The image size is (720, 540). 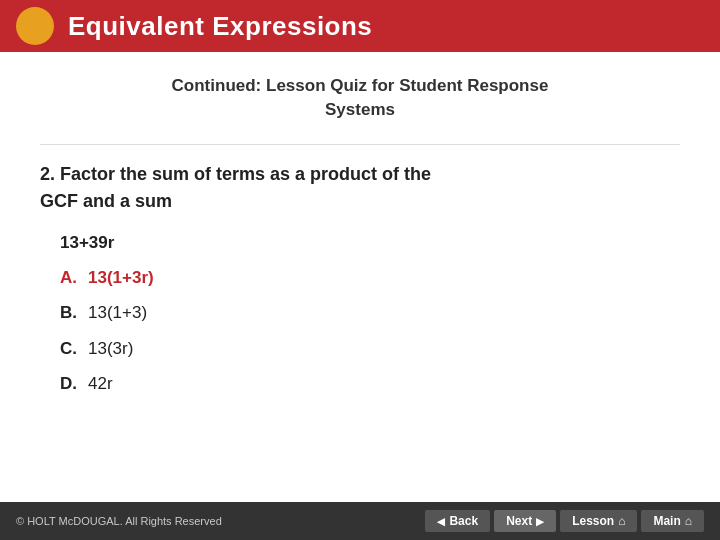 What do you see at coordinates (74, 313) in the screenshot?
I see `option-b-label: B.` at bounding box center [74, 313].